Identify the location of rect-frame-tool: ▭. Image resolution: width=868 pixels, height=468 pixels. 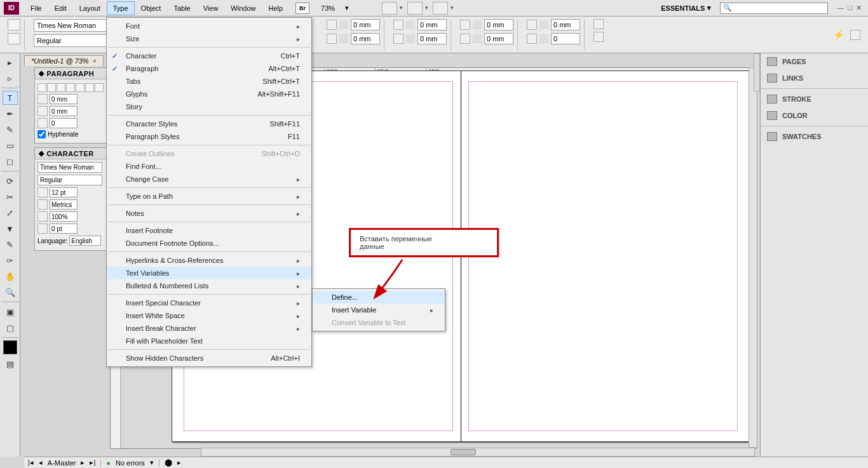
(10, 145).